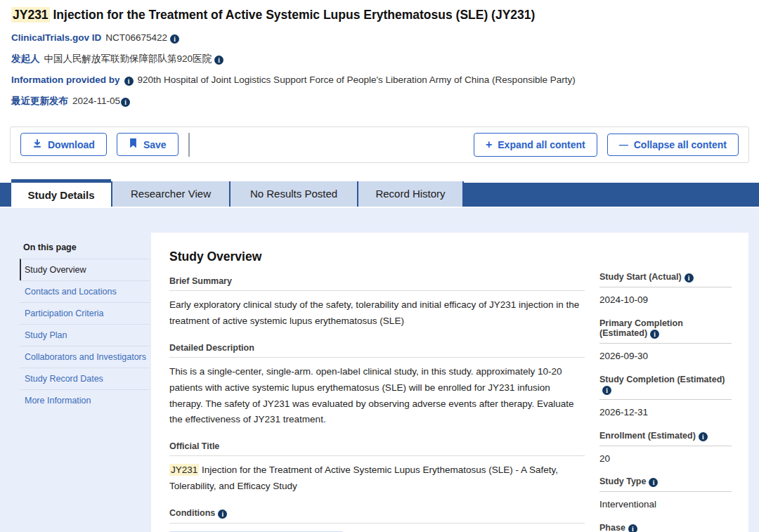 The image size is (759, 532). I want to click on save-button: Save, so click(148, 145).